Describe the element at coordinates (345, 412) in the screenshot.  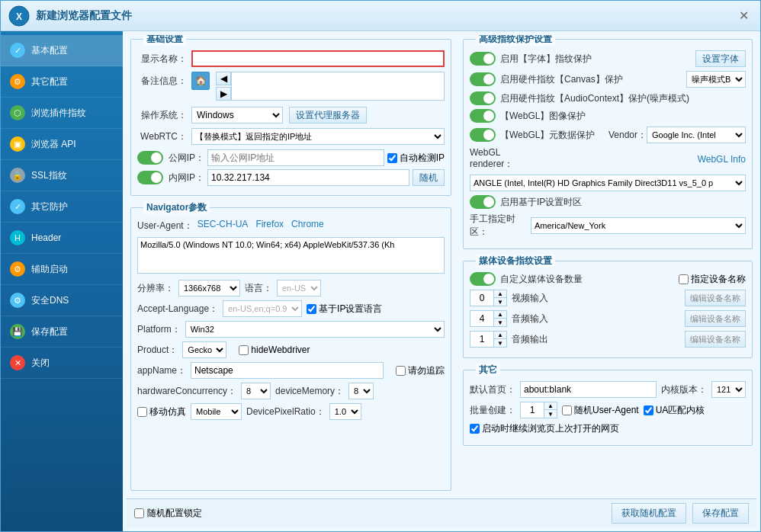
I see `pixel-ratio-select: 1.01.52.0` at that location.